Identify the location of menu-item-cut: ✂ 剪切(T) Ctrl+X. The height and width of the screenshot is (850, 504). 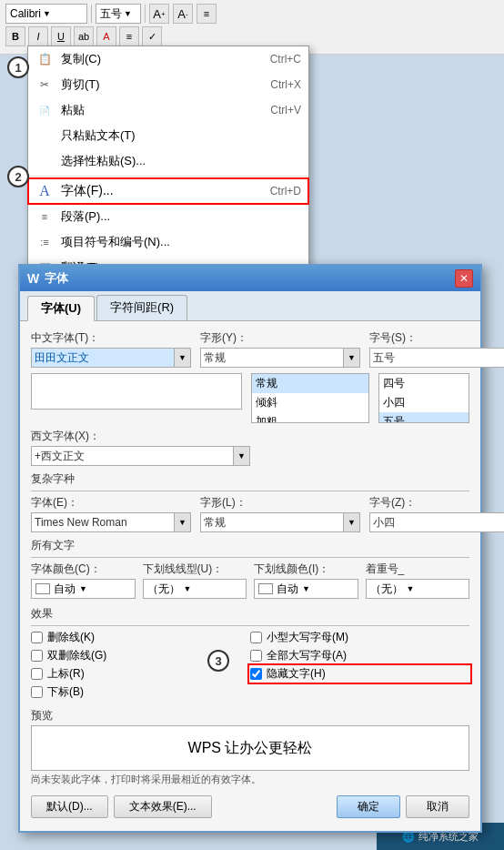
(168, 85).